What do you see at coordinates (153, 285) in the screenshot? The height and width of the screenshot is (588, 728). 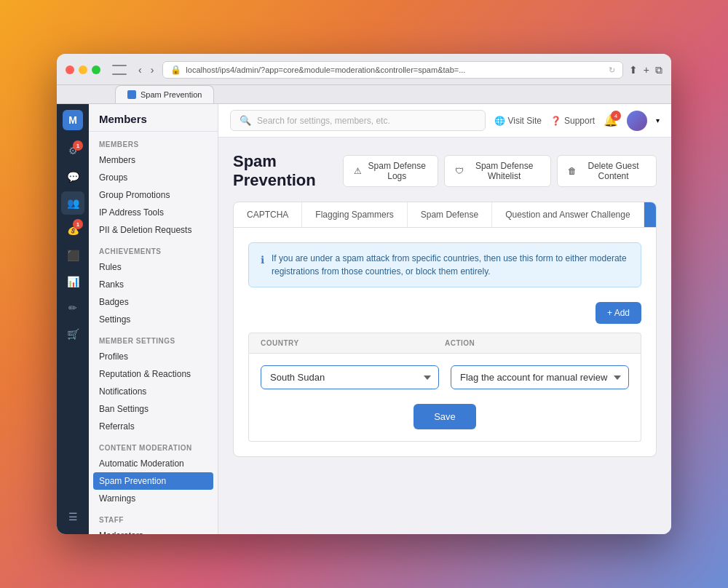 I see `sidebar-item-ranks: Ranks` at bounding box center [153, 285].